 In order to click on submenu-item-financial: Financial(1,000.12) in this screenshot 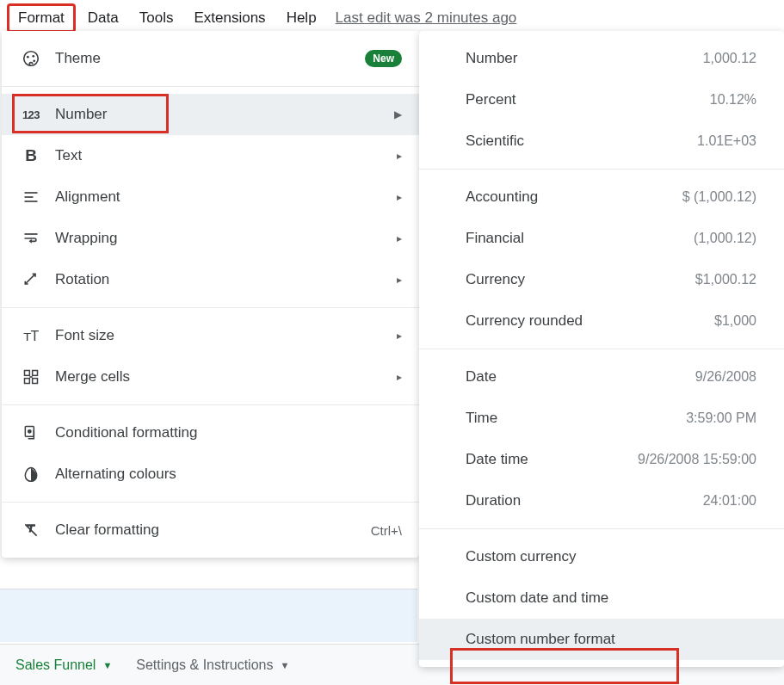, I will do `click(602, 238)`.